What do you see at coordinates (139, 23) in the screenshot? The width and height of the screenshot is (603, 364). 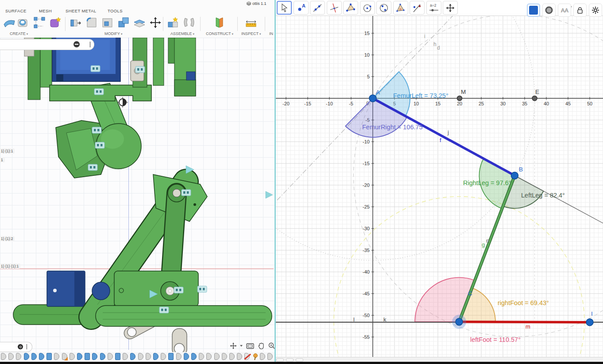 I see `offset-icon` at bounding box center [139, 23].